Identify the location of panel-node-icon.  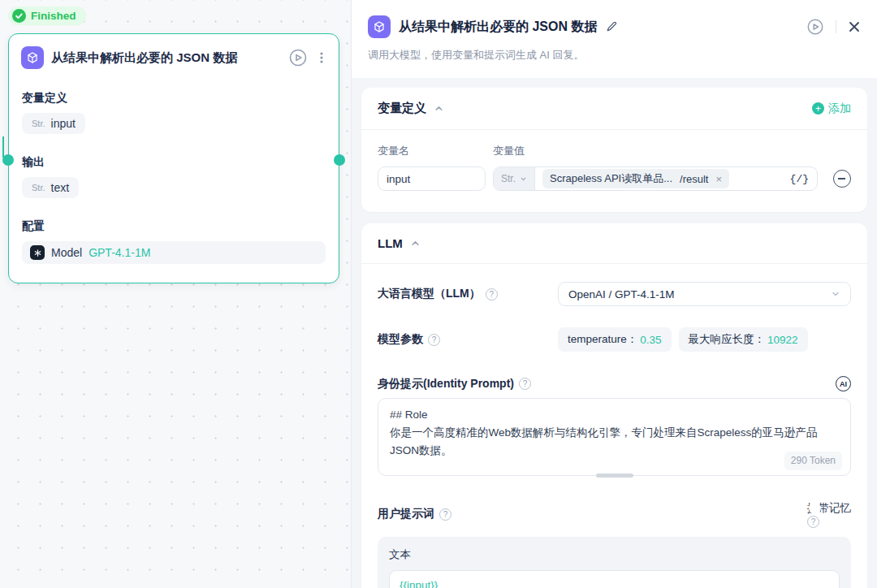
(379, 27).